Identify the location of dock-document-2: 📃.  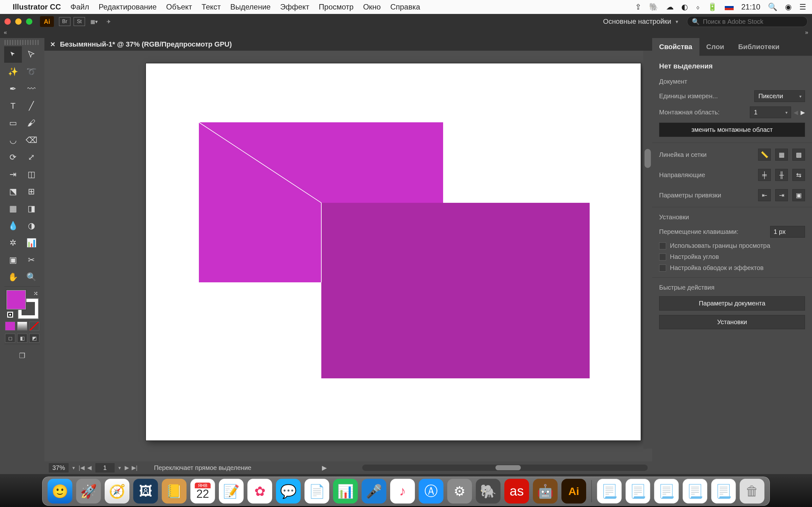
(638, 491).